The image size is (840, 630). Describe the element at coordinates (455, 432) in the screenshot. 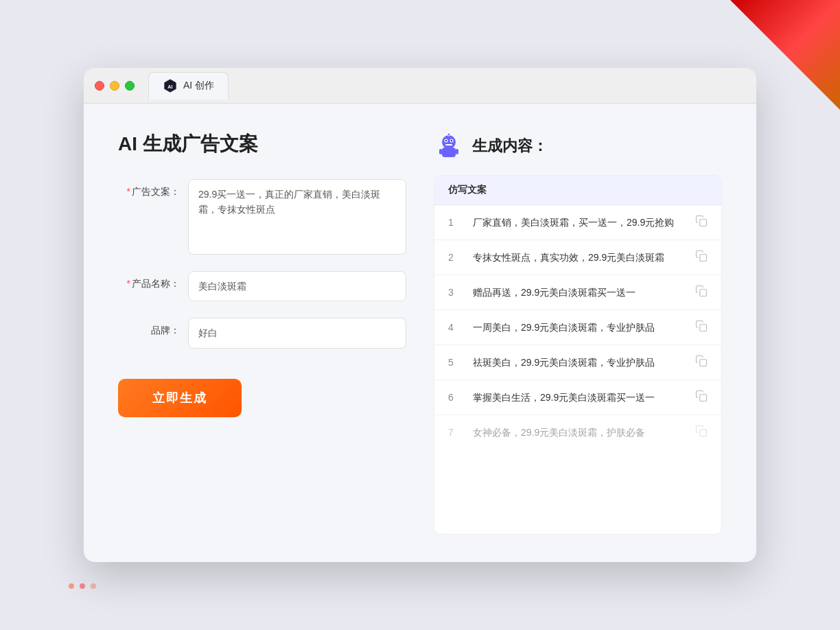

I see `row-number: 7` at that location.